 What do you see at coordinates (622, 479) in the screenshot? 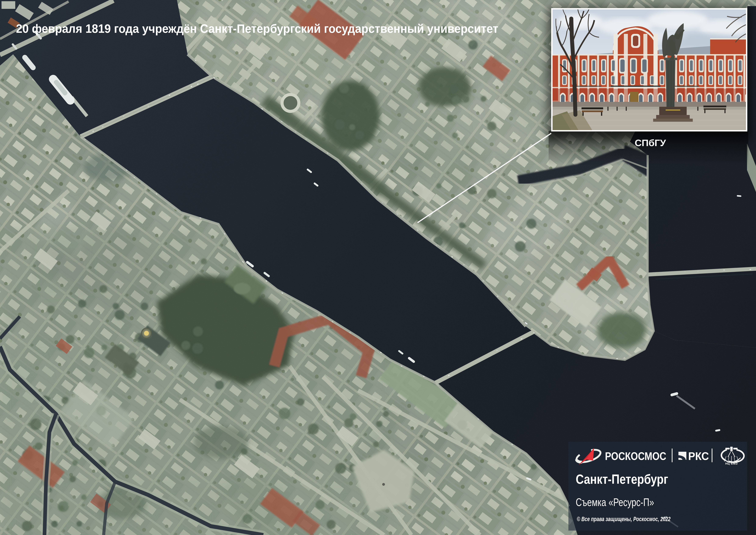
I see `svg-text: Санкт-Петербург` at bounding box center [622, 479].